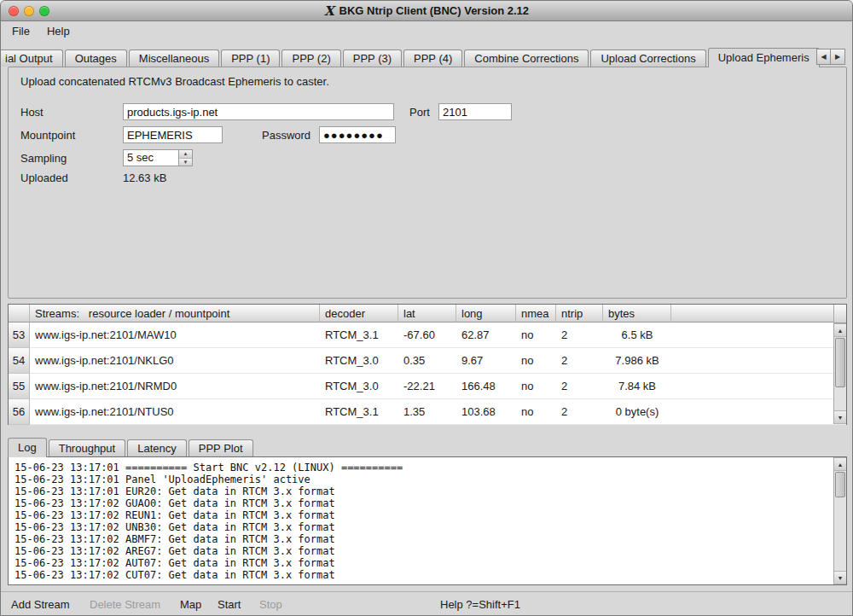  What do you see at coordinates (838, 56) in the screenshot?
I see `tab-scroll-right-icon: ▶` at bounding box center [838, 56].